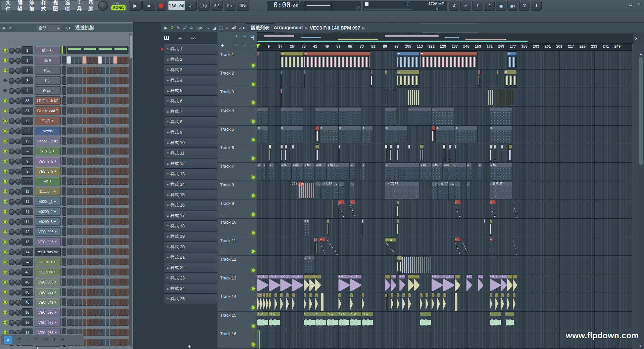 The height and width of the screenshot is (349, 644). What do you see at coordinates (191, 91) in the screenshot?
I see `pattern-item: ≡样式 5` at bounding box center [191, 91].